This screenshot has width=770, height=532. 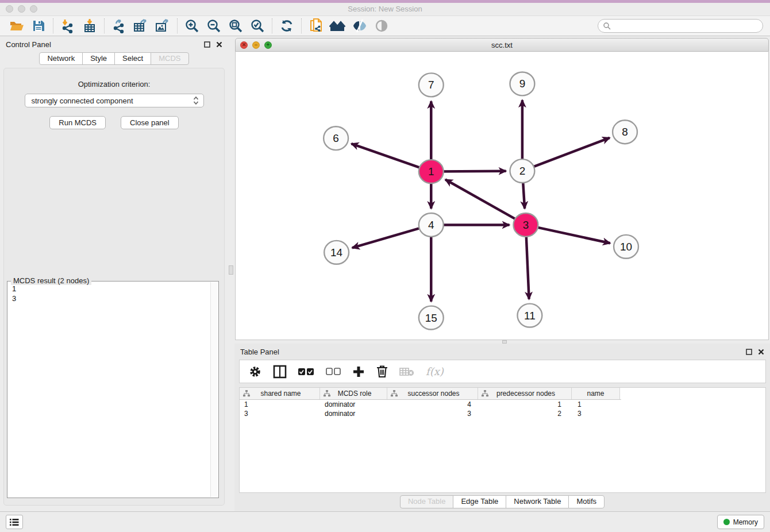 I want to click on svg-text: 15, so click(x=431, y=318).